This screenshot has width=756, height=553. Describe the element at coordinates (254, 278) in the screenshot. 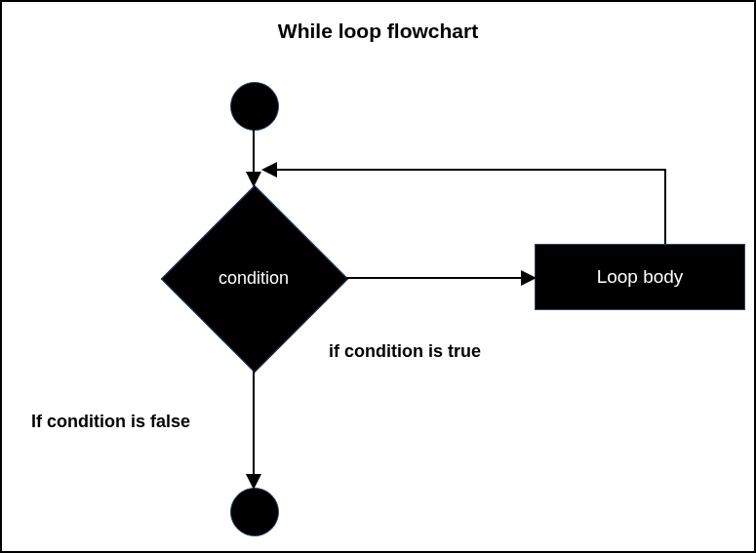

I see `condition-node: condition` at that location.